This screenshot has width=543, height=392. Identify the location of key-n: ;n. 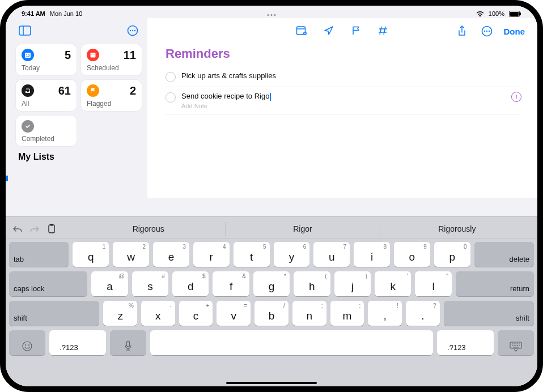
(309, 313).